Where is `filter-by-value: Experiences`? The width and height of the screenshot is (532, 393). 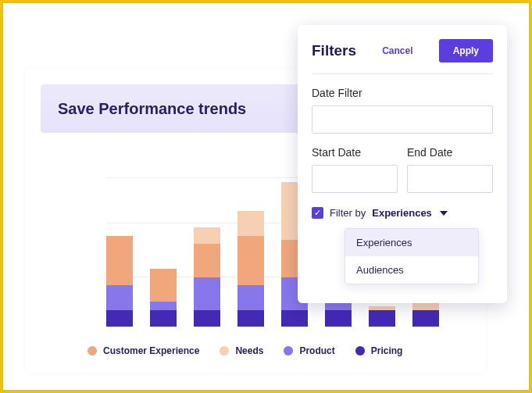 filter-by-value: Experiences is located at coordinates (402, 213).